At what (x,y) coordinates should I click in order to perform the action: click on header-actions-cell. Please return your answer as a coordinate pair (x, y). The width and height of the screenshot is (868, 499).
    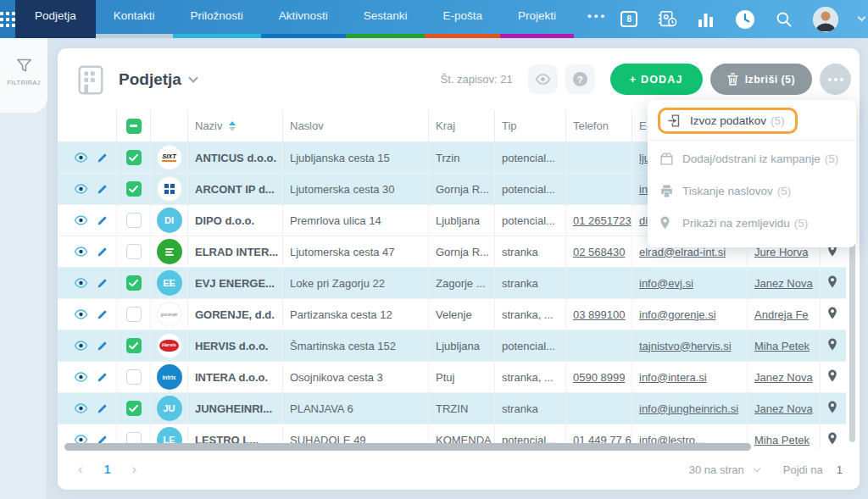
    Looking at the image, I should click on (92, 125).